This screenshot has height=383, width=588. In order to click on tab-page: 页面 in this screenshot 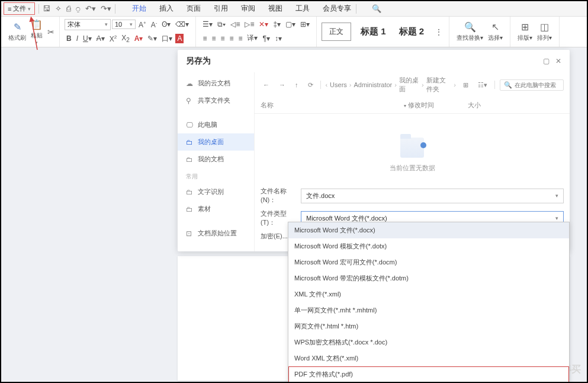, I will do `click(194, 8)`.